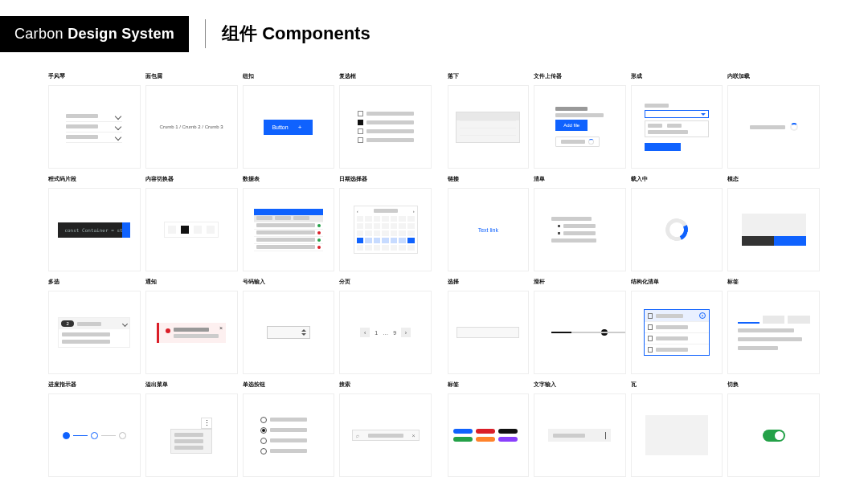 The width and height of the screenshot is (868, 481). Describe the element at coordinates (386, 230) in the screenshot. I see `calendar: ‹›` at that location.